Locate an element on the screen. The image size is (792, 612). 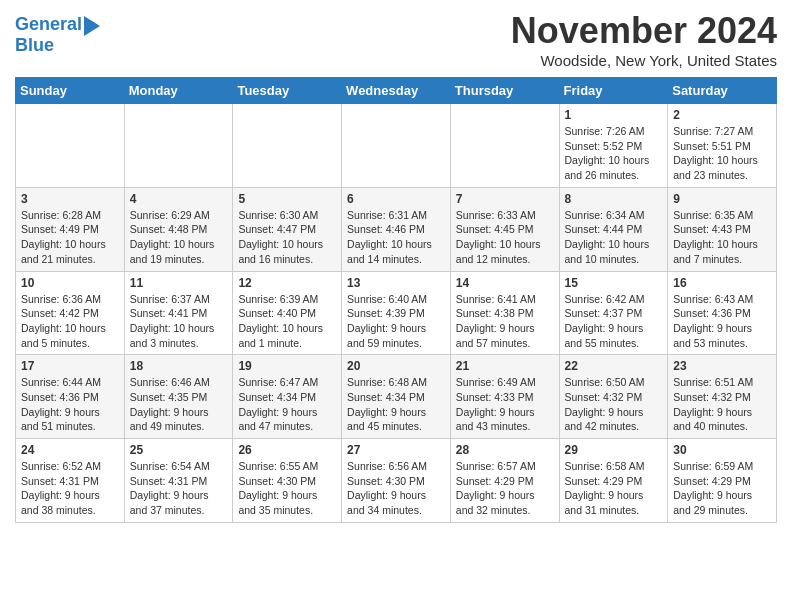
calendar-cell: 22Sunrise: 6:50 AM Sunset: 4:32 PM Dayli… is located at coordinates (614, 397).